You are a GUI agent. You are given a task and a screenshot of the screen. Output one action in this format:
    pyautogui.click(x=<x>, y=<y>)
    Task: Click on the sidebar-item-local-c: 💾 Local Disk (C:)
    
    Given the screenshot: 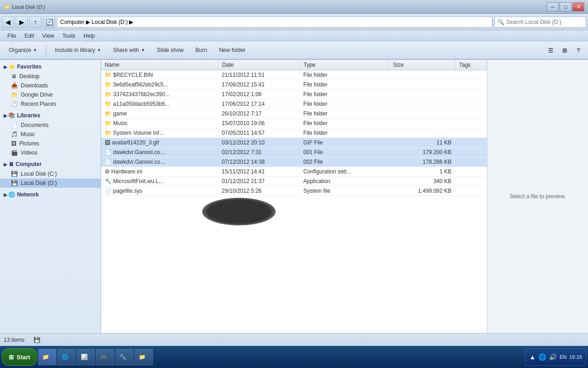 What is the action you would take?
    pyautogui.click(x=51, y=174)
    